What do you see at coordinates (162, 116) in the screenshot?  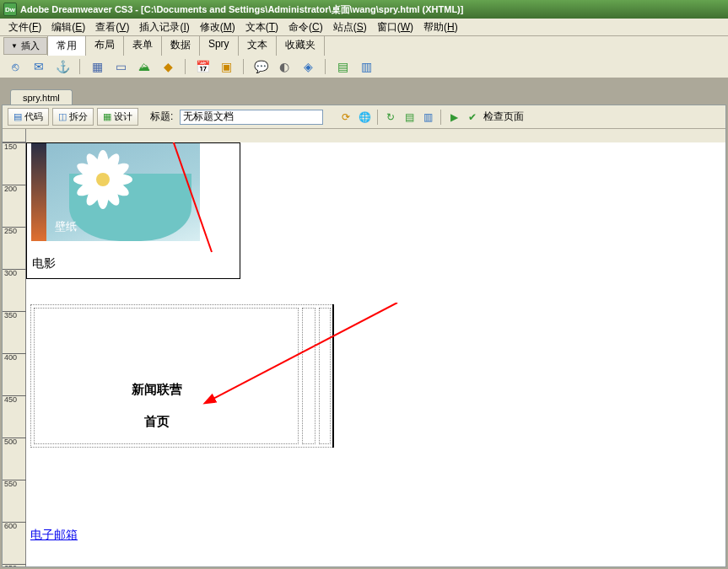 I see `title-label: 标题:` at bounding box center [162, 116].